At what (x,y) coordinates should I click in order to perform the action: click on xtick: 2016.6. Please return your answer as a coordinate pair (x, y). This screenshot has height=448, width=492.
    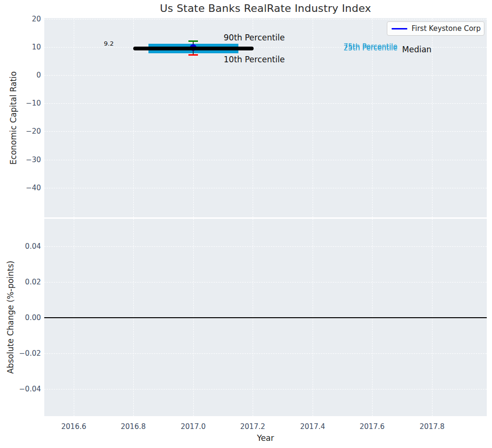
    Looking at the image, I should click on (74, 427).